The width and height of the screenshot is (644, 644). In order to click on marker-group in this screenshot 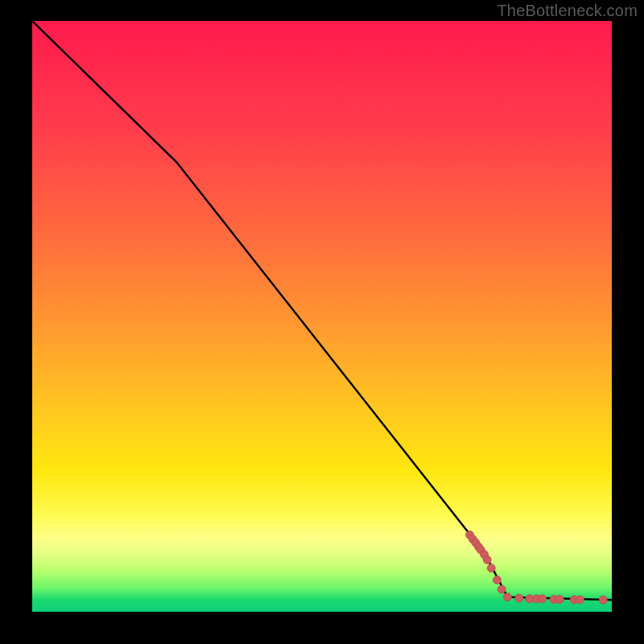, I will do `click(537, 568)`.